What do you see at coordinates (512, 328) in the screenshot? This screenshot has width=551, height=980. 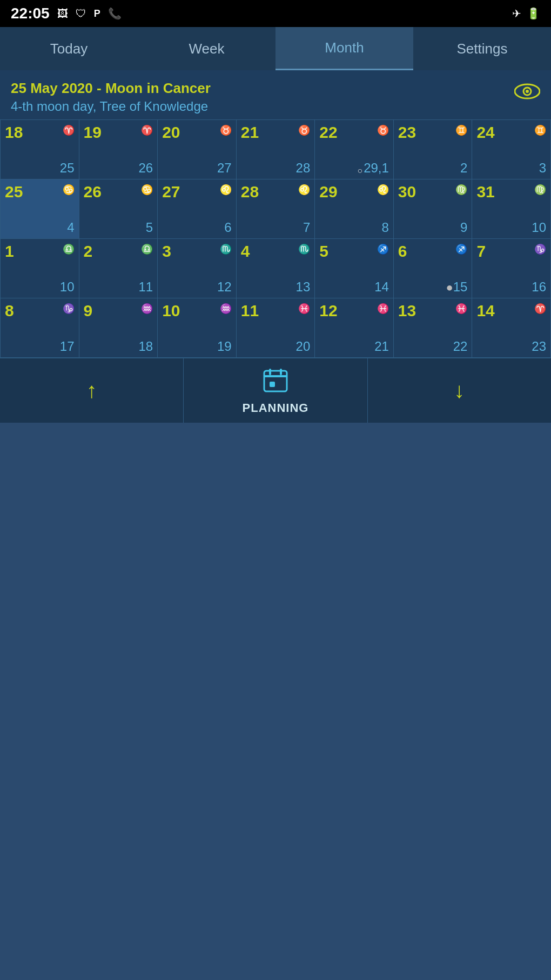 I see `table-row: 14♈ 23` at bounding box center [512, 328].